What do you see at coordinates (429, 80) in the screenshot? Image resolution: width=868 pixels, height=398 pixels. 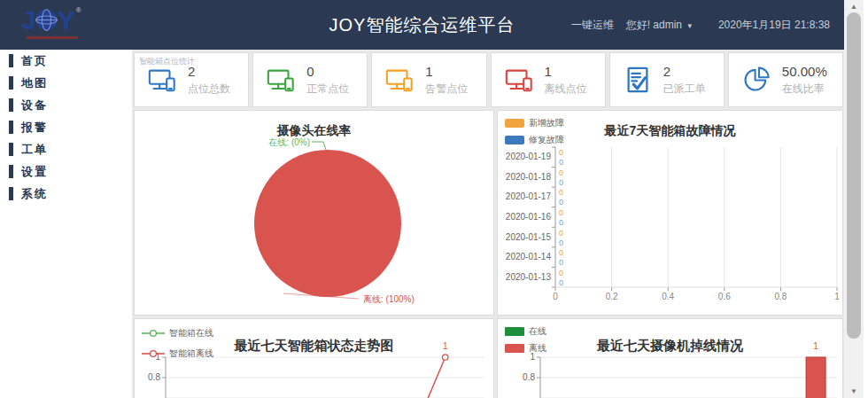 I see `stat-card-alarm-points: 1告警点位` at bounding box center [429, 80].